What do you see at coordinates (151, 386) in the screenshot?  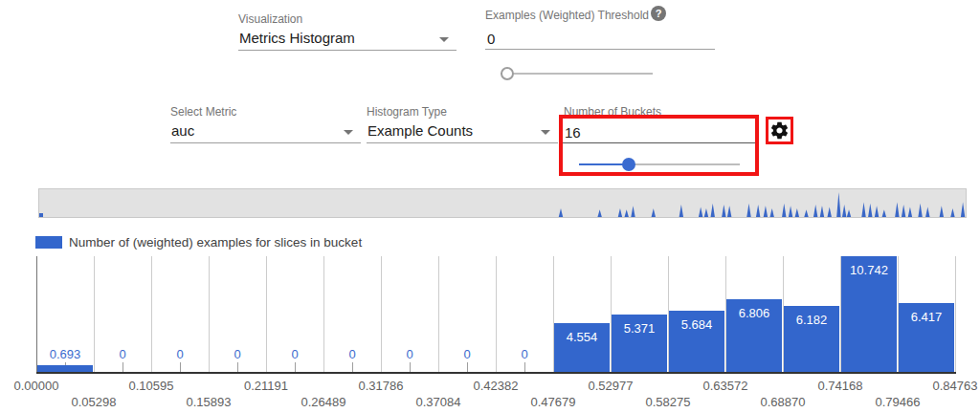 I see `x-axis-tick-label: 0.10595` at bounding box center [151, 386].